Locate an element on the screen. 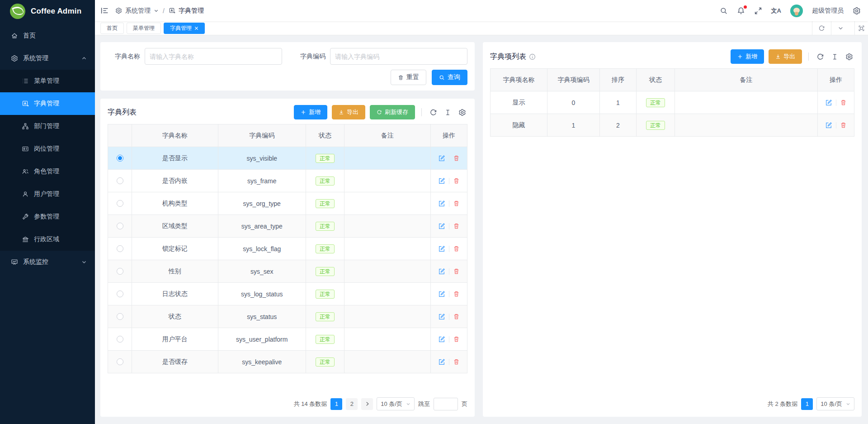 This screenshot has height=424, width=868. sidebar-item-system-mgmt: 系统管理 is located at coordinates (47, 58).